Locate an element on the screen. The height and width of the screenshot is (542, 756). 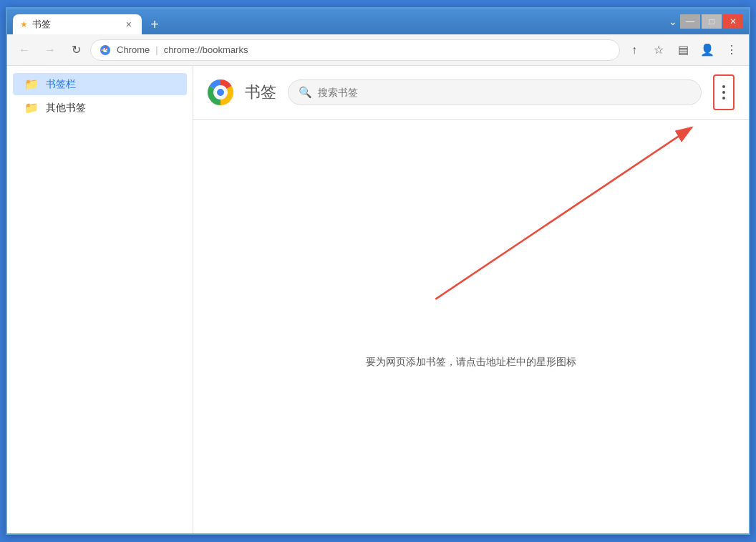
tab-close-button: × is located at coordinates (129, 24).